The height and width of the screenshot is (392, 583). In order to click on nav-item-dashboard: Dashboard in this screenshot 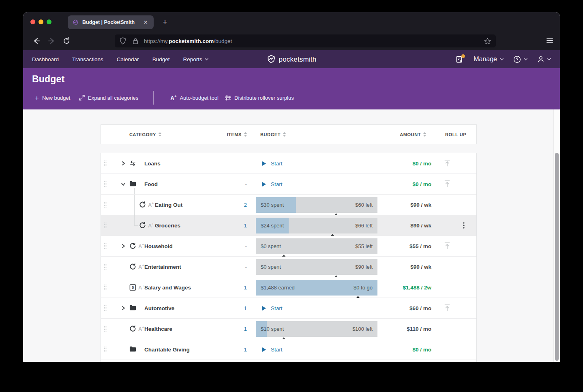, I will do `click(45, 59)`.